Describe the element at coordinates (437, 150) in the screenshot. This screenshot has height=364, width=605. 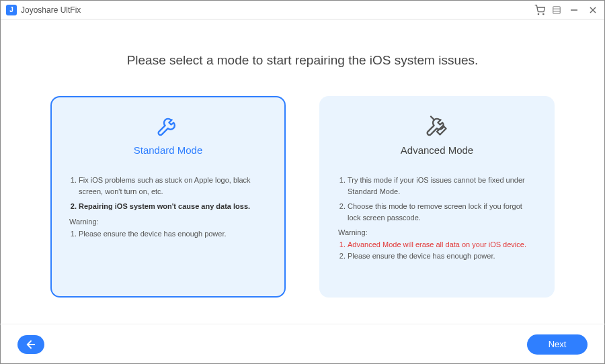
I see `advanced-mode-title: Advanced Mode` at that location.